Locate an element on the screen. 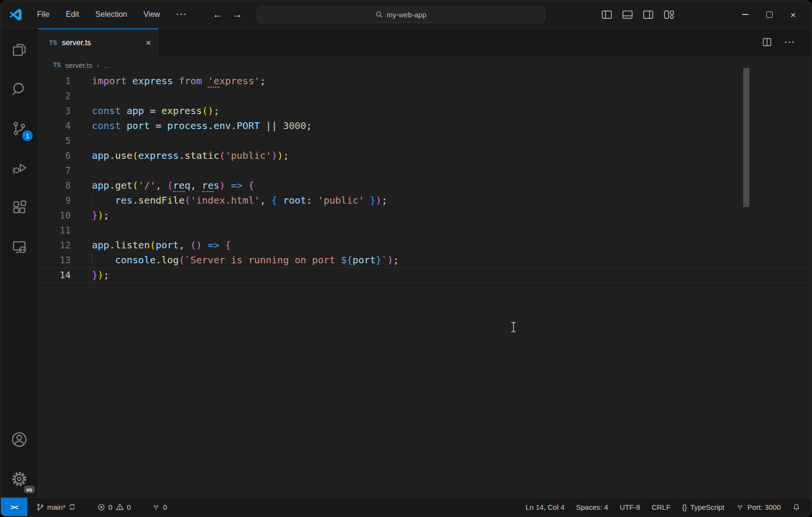 The image size is (812, 517). code-line-14: 14}); is located at coordinates (424, 275).